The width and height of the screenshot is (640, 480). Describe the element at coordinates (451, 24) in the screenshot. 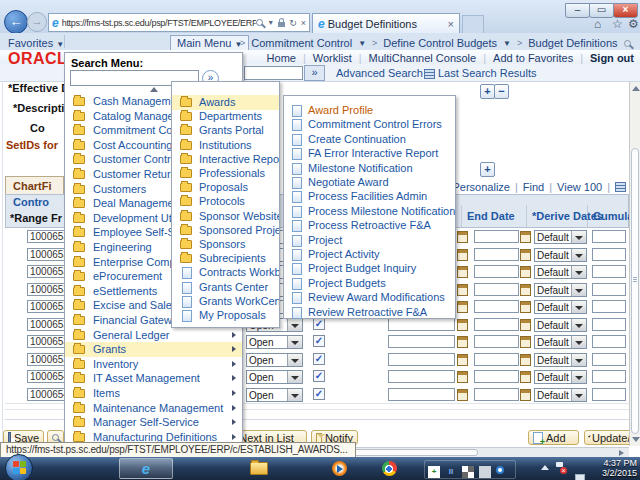

I see `tab-close-icon: ×` at that location.